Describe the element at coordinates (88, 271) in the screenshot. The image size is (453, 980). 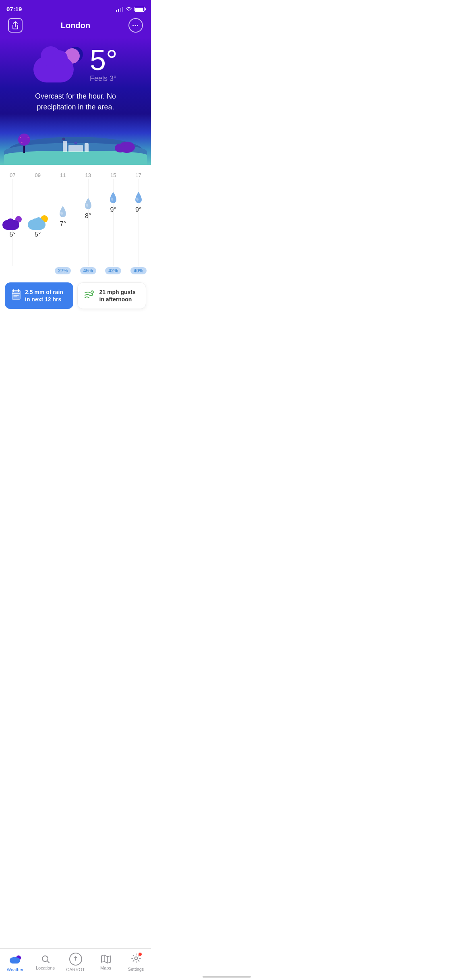
I see `precip-13: 45%` at that location.